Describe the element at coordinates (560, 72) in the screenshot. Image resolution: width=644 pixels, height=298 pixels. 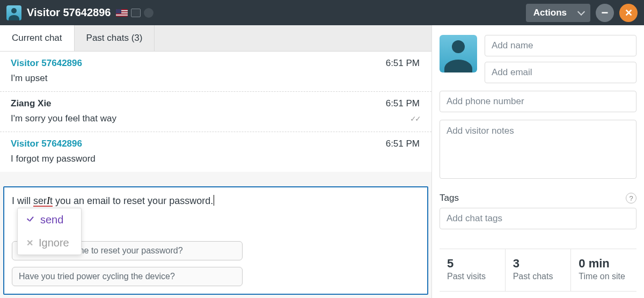
I see `email-field` at that location.